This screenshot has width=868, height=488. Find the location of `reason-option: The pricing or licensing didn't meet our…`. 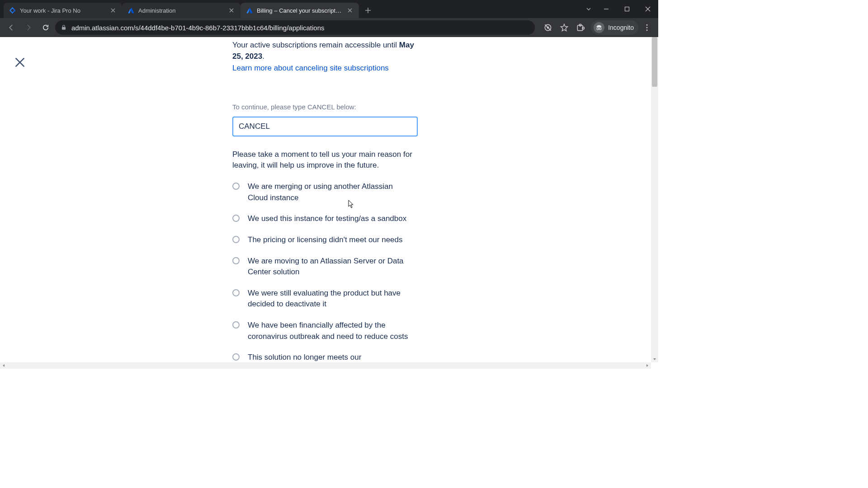

reason-option: The pricing or licensing didn't meet our… is located at coordinates (325, 240).